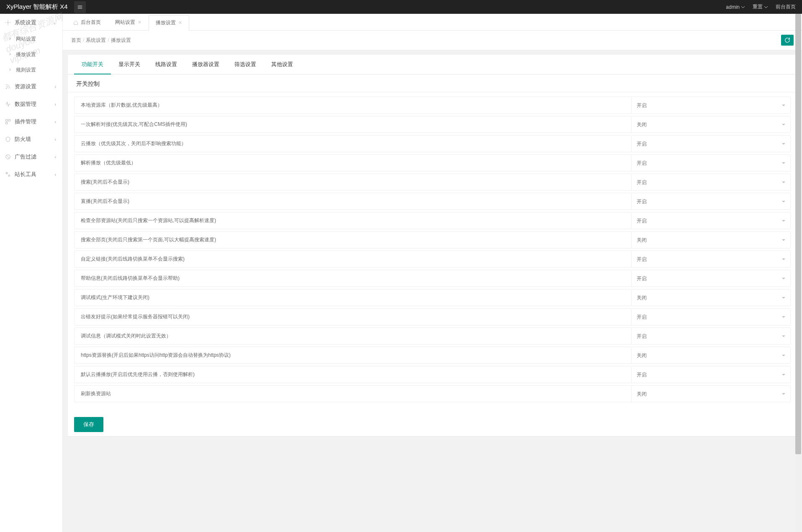 This screenshot has width=802, height=532. I want to click on setting-row: 本地资源库（影片数据,优先级最高）开启关闭, so click(432, 105).